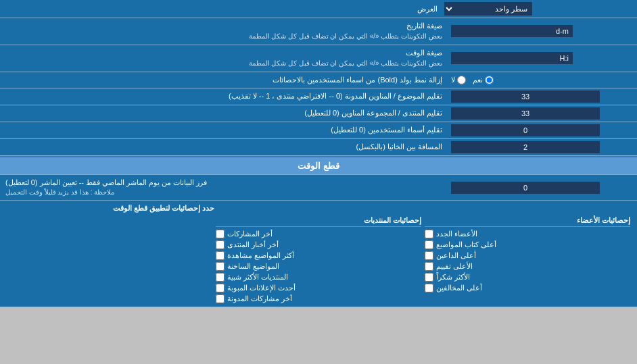 The width and height of the screenshot is (637, 364). What do you see at coordinates (224, 130) in the screenshot?
I see `users-label: تقليم أسماء المستخدمين (0 للتعطيل)` at bounding box center [224, 130].